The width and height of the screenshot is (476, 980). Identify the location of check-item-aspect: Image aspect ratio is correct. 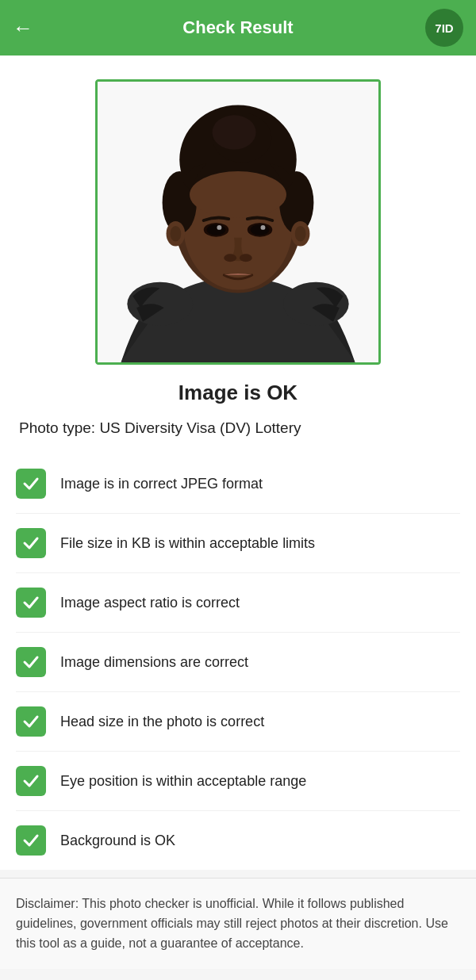
(238, 603).